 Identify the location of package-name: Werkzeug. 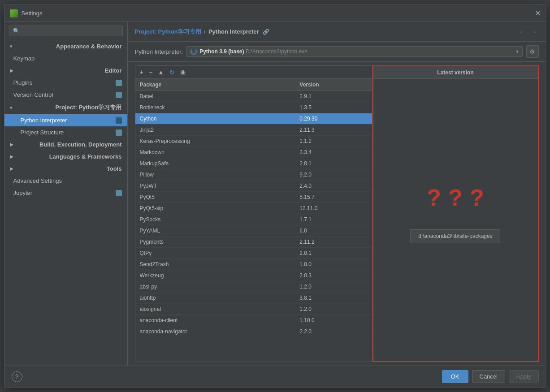
(215, 276).